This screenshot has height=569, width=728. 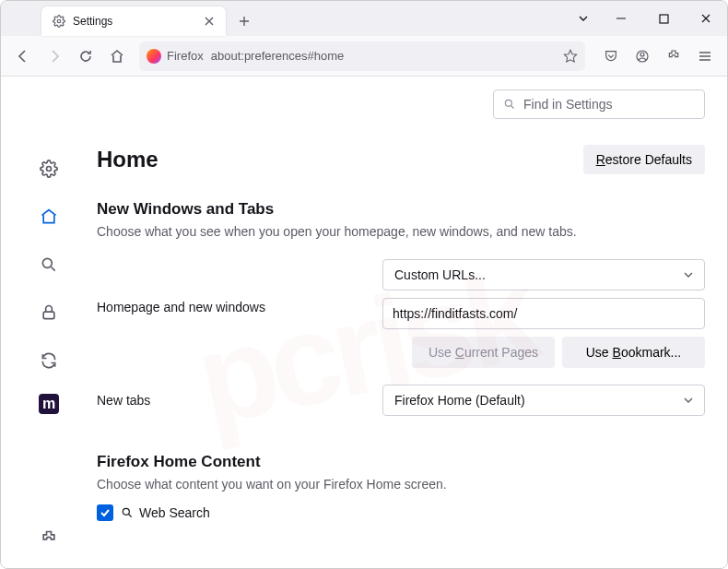 I want to click on page-title: Home, so click(x=127, y=160).